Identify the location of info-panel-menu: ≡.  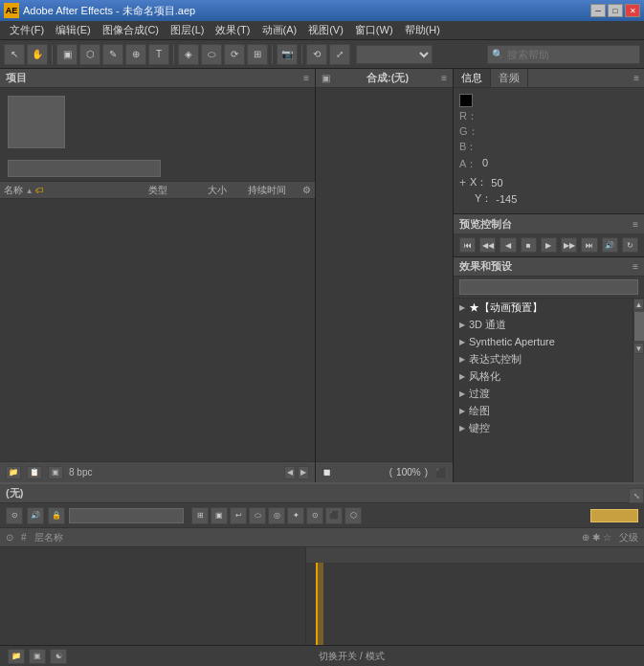
(635, 78).